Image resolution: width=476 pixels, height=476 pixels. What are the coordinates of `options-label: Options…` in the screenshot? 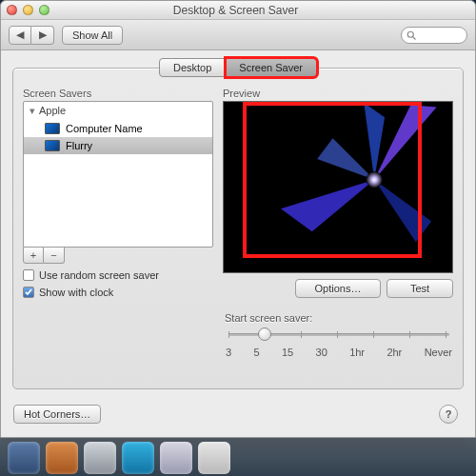 It's located at (339, 288).